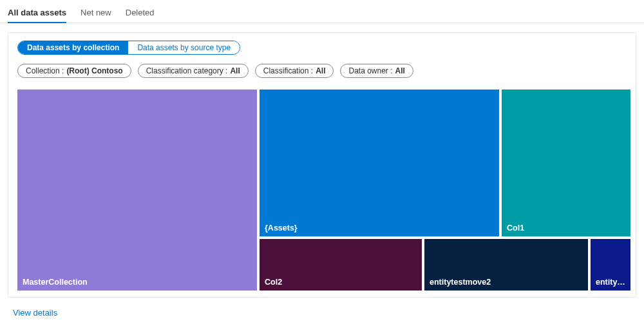  What do you see at coordinates (515, 228) in the screenshot?
I see `treemap-tile-label: Col1` at bounding box center [515, 228].